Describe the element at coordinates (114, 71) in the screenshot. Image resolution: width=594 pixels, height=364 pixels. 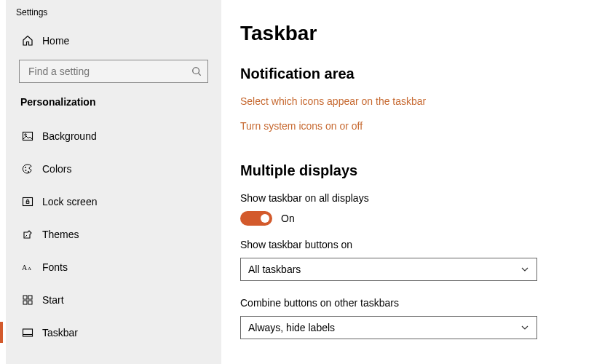
I see `search-box` at that location.